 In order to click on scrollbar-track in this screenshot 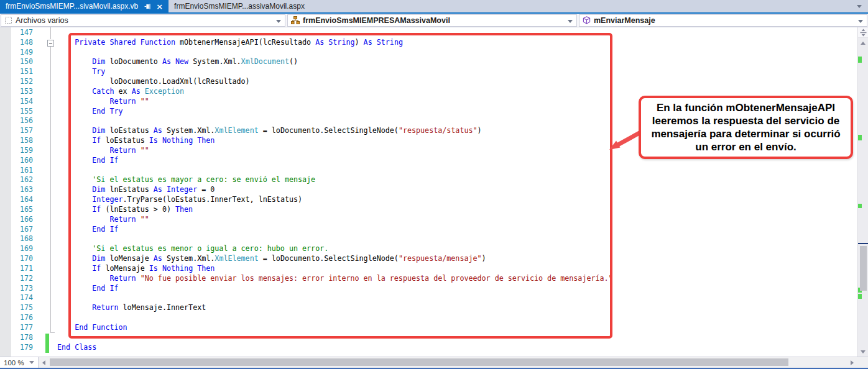, I will do `click(863, 197)`.